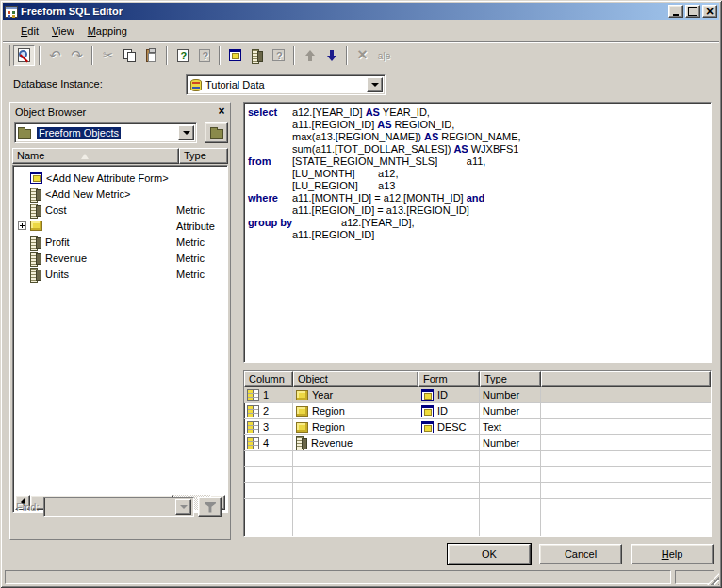  Describe the element at coordinates (106, 133) in the screenshot. I see `folder-select: Freeform Objects` at that location.